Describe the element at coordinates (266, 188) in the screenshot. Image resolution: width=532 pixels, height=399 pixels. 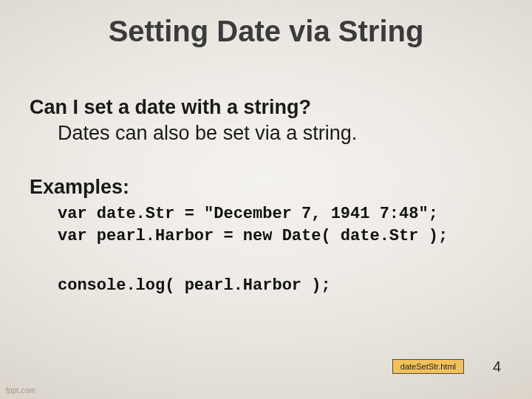
I see `examples-label: Examples:` at that location.